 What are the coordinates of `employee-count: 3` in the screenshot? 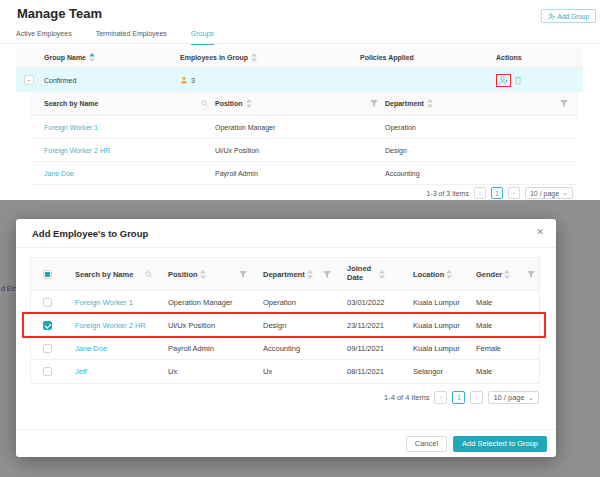 It's located at (193, 80).